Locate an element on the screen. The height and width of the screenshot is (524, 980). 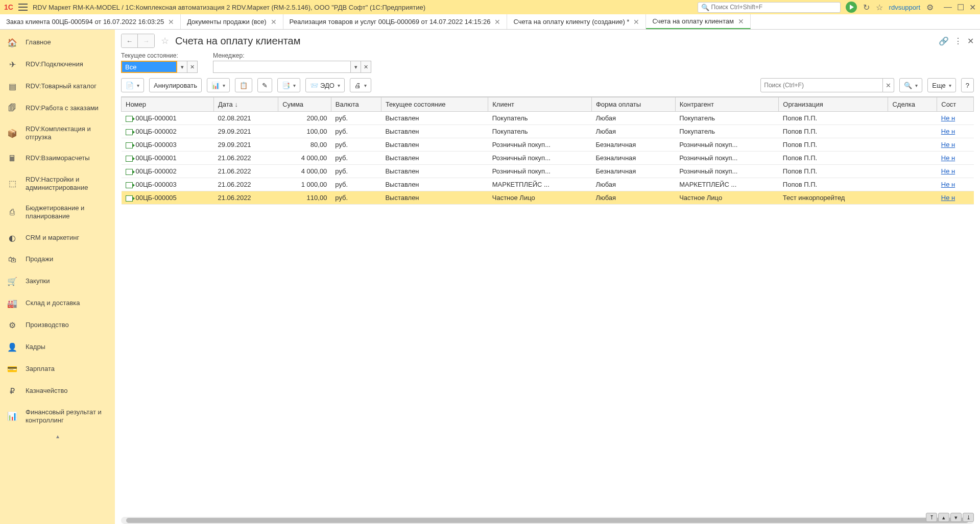
column-header: Сост is located at coordinates (955, 105).